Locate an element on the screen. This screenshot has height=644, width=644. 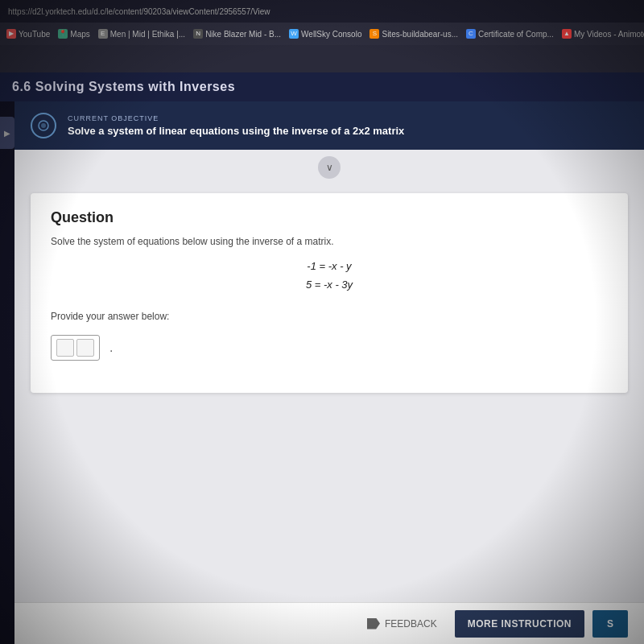
provide-answer-label: Provide your answer below: is located at coordinates (329, 316).